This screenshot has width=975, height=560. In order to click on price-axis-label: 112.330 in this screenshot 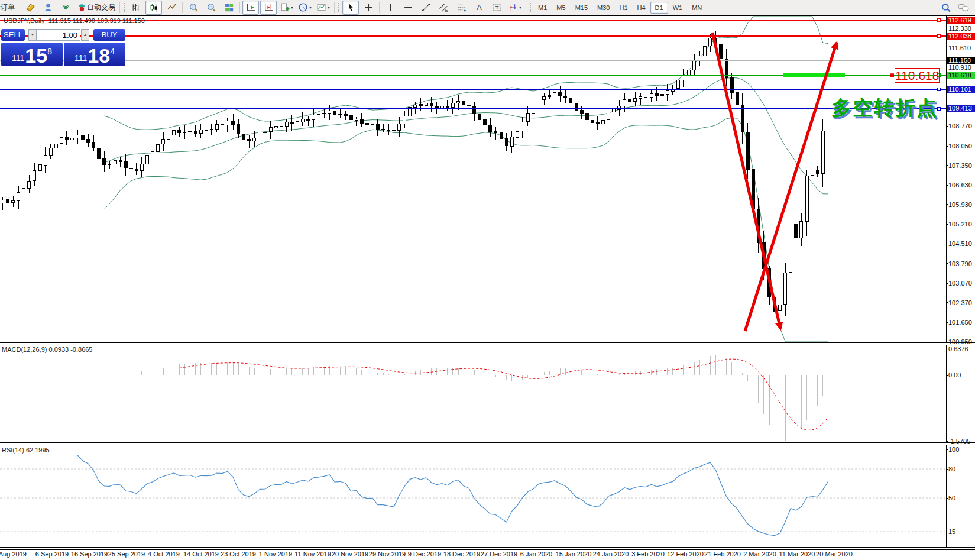, I will do `click(961, 28)`.